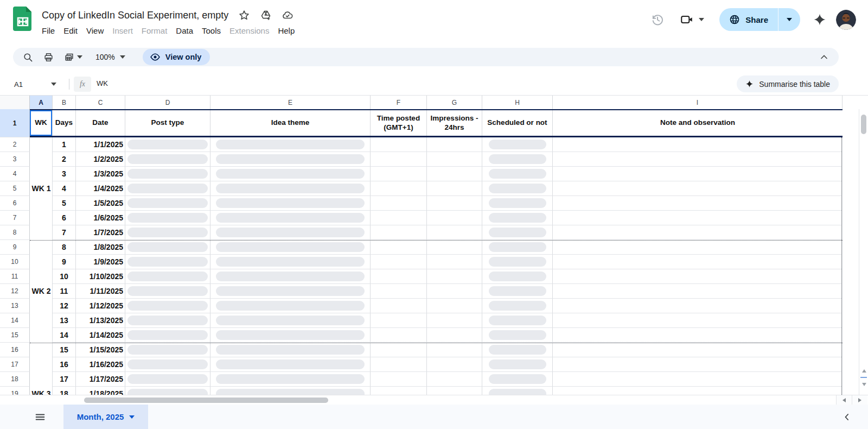  I want to click on row-header-13: 13, so click(15, 306).